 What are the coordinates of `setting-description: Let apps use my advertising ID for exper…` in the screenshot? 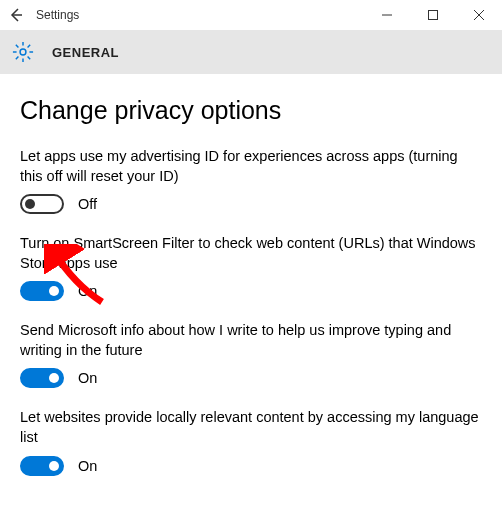 It's located at (251, 166).